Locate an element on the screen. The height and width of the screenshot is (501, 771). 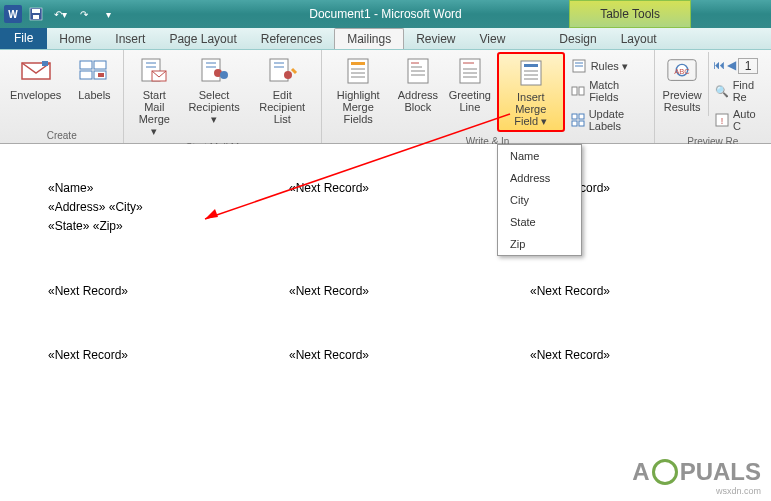
tab-home: Home is located at coordinates (75, 39).